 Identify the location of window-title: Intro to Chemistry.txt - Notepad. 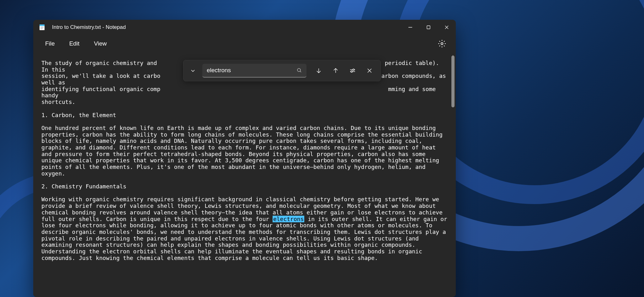
(226, 27).